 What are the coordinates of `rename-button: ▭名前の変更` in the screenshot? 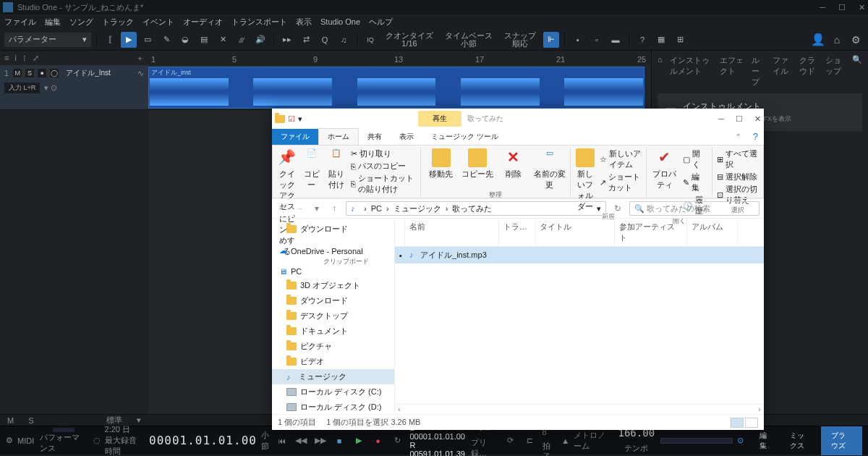 It's located at (550, 169).